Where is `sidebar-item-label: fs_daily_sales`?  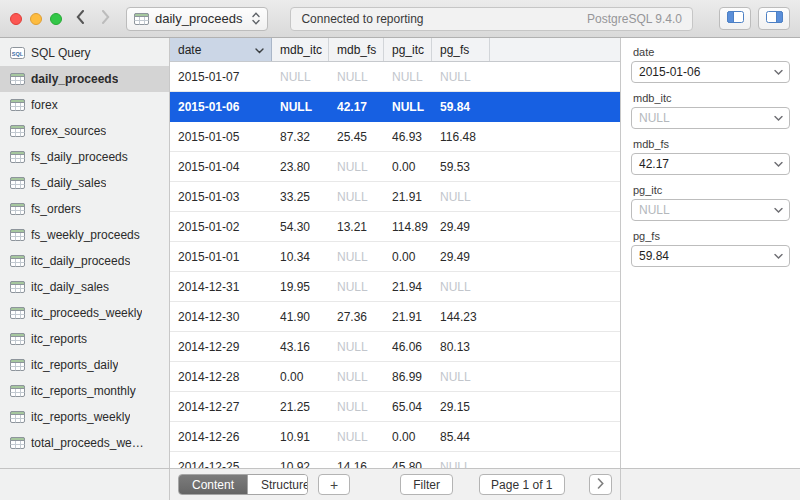 sidebar-item-label: fs_daily_sales is located at coordinates (68, 183).